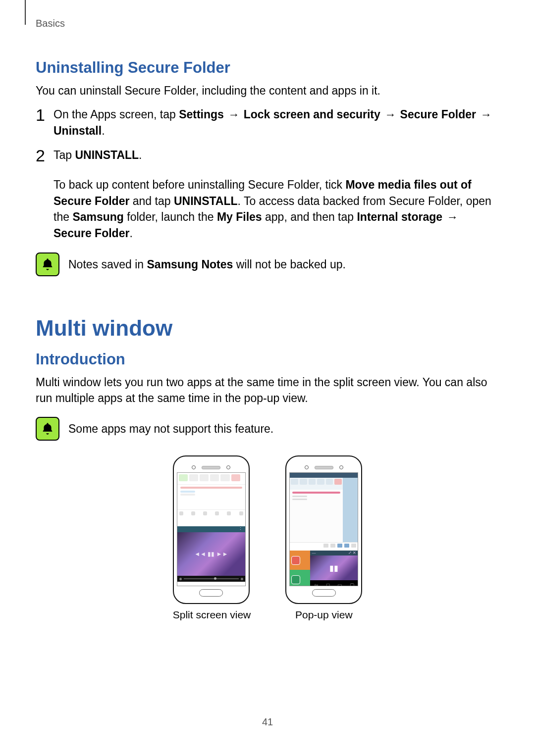 This screenshot has height=756, width=535. What do you see at coordinates (268, 429) in the screenshot?
I see `note-block: Some apps may not support this feature.` at bounding box center [268, 429].